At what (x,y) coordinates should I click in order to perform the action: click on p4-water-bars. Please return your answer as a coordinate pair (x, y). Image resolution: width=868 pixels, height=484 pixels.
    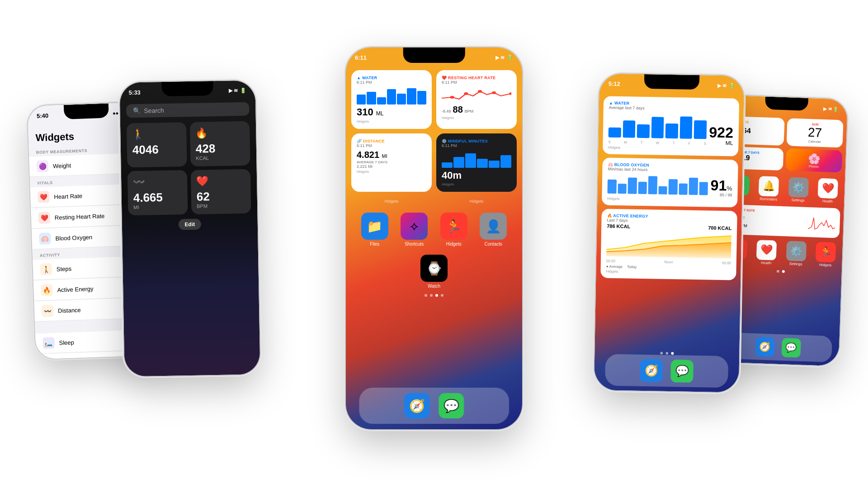
    Looking at the image, I should click on (658, 126).